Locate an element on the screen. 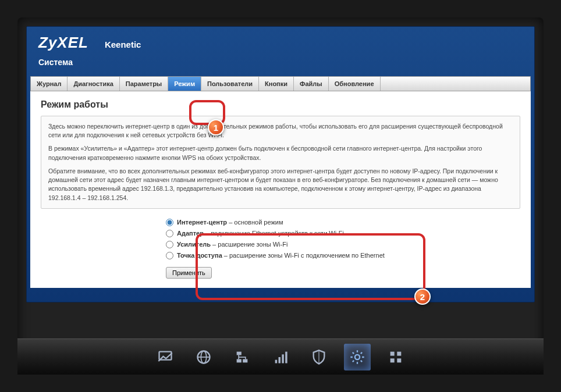  dock-apps-icon is located at coordinates (396, 357).